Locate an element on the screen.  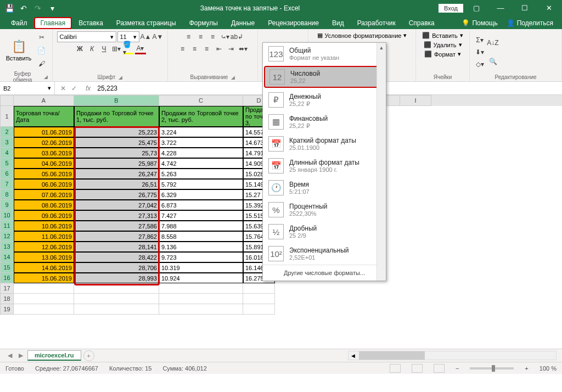
cell: 9.723 is located at coordinates (201, 257).